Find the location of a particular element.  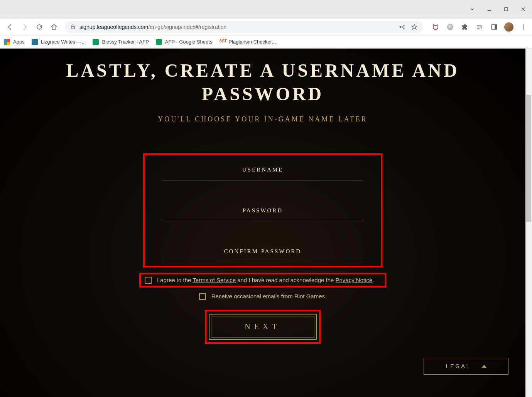

bookmark-star-icon is located at coordinates (414, 27).